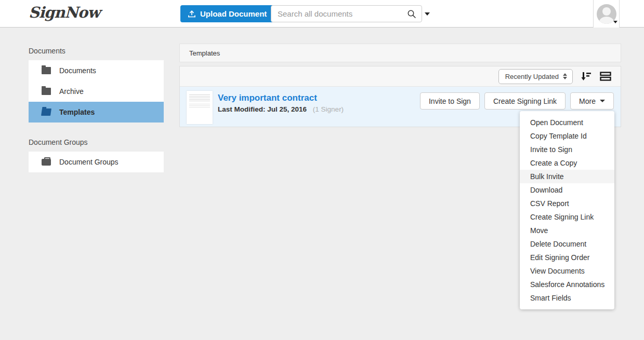  Describe the element at coordinates (567, 230) in the screenshot. I see `menu-item-move: Move` at that location.